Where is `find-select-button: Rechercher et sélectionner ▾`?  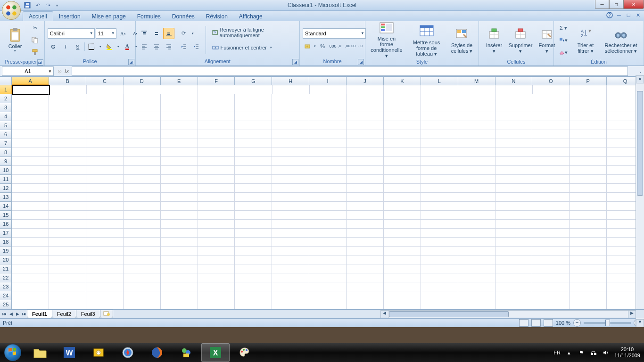
find-select-button: Rechercher et sélectionner ▾ is located at coordinates (621, 40).